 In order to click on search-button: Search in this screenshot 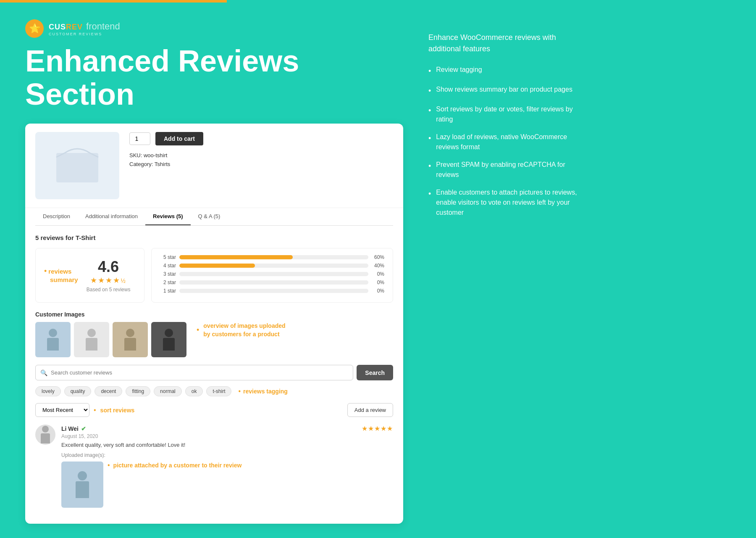, I will do `click(375, 372)`.